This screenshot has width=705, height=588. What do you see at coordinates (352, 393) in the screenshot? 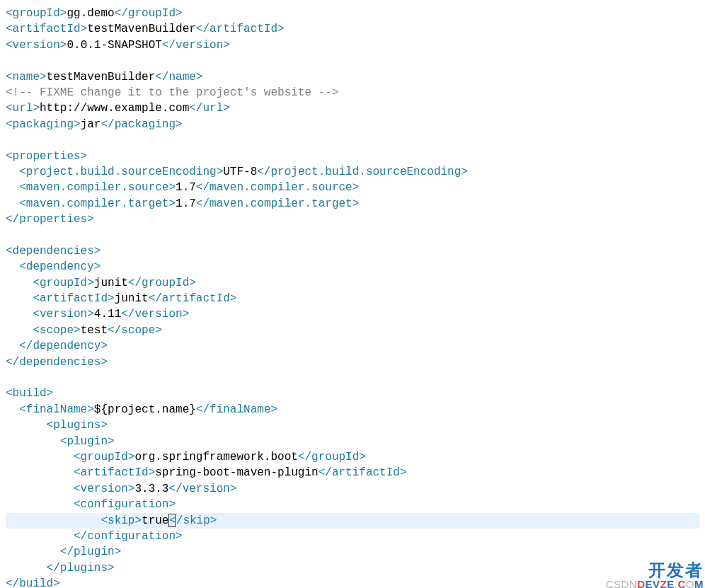
I see `code-line: <build>` at bounding box center [352, 393].